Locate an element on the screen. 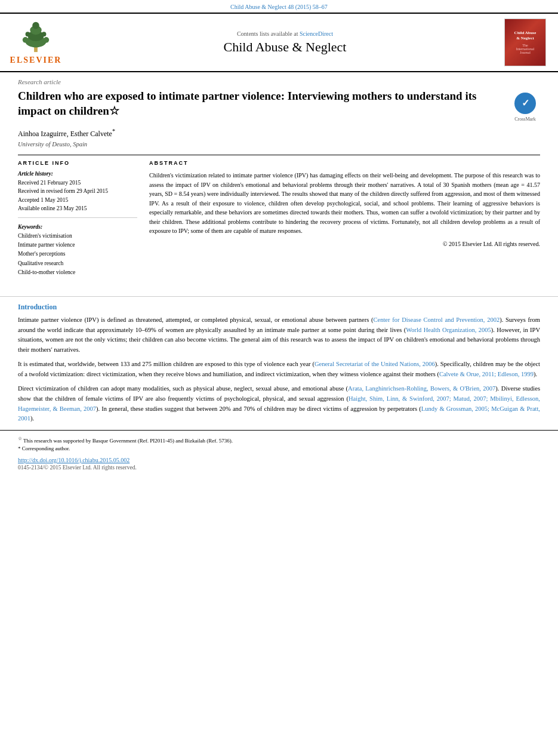  article-info-heading: ARTICLE INFO is located at coordinates (78, 163).